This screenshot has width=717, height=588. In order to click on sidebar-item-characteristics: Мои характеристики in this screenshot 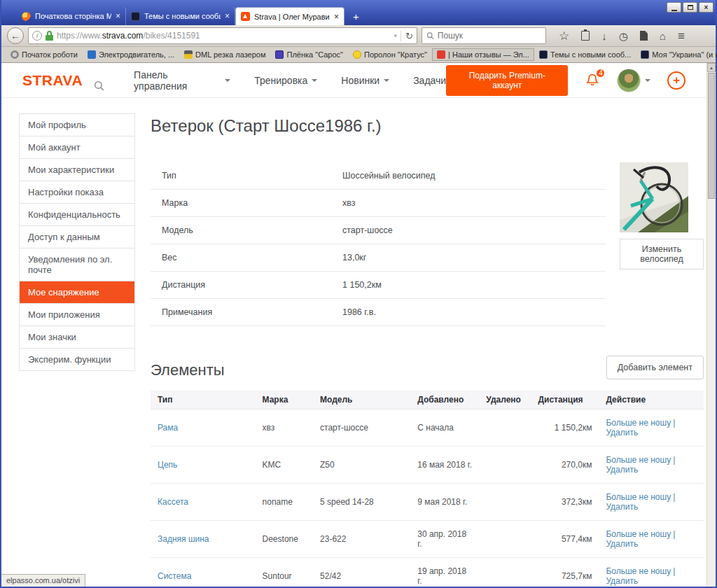, I will do `click(77, 170)`.